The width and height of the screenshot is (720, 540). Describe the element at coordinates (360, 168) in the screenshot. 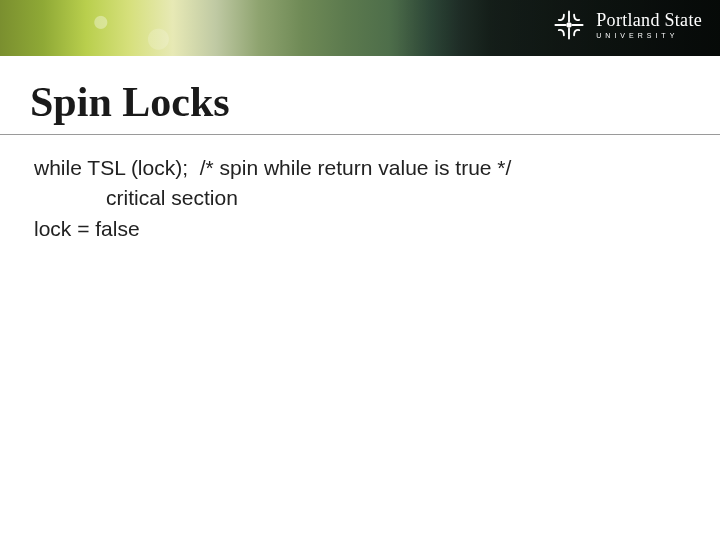

I see `code-line-1: while TSL (lock); /* spin while return v…` at that location.